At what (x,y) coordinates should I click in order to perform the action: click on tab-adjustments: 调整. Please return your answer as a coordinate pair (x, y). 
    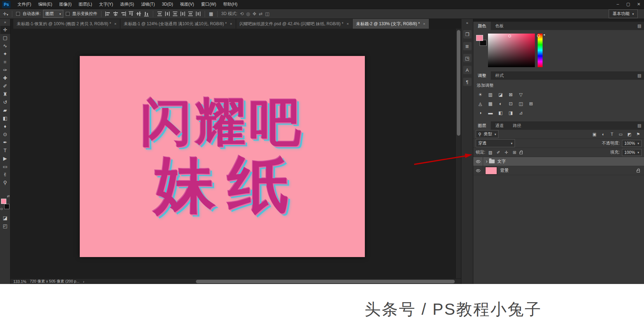
    Looking at the image, I should click on (482, 76).